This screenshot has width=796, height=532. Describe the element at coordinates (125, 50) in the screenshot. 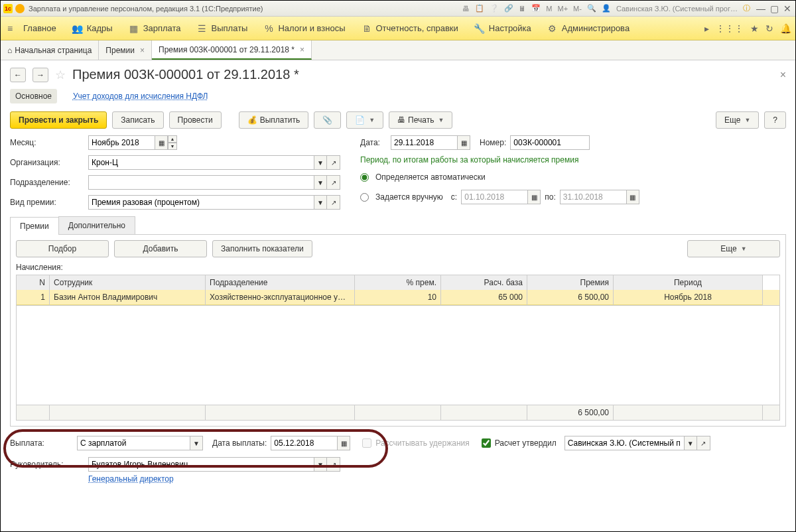

I see `tab-premii: Премии×` at that location.